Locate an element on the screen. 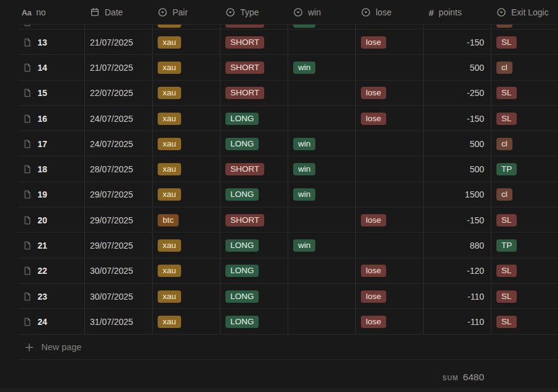  column-header-exit-logic: Exit Logic is located at coordinates (525, 12).